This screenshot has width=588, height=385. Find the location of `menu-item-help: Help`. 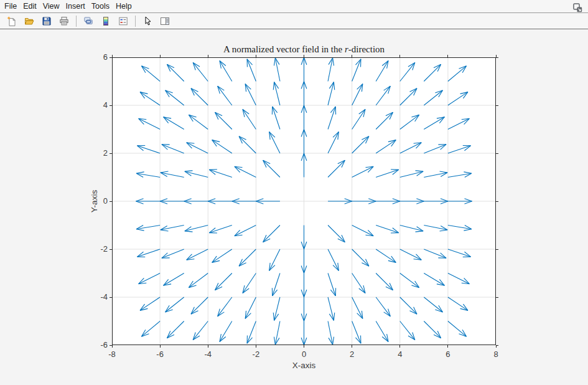

menu-item-help: Help is located at coordinates (124, 6).